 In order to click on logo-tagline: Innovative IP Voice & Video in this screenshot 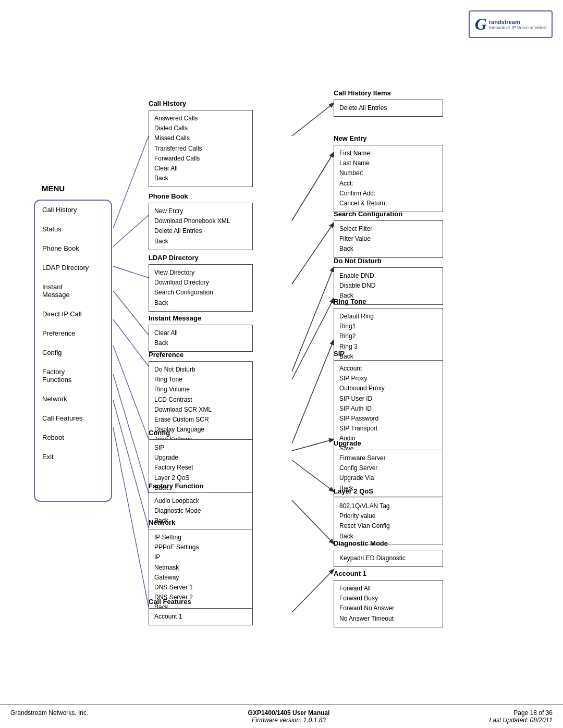, I will do `click(518, 28)`.